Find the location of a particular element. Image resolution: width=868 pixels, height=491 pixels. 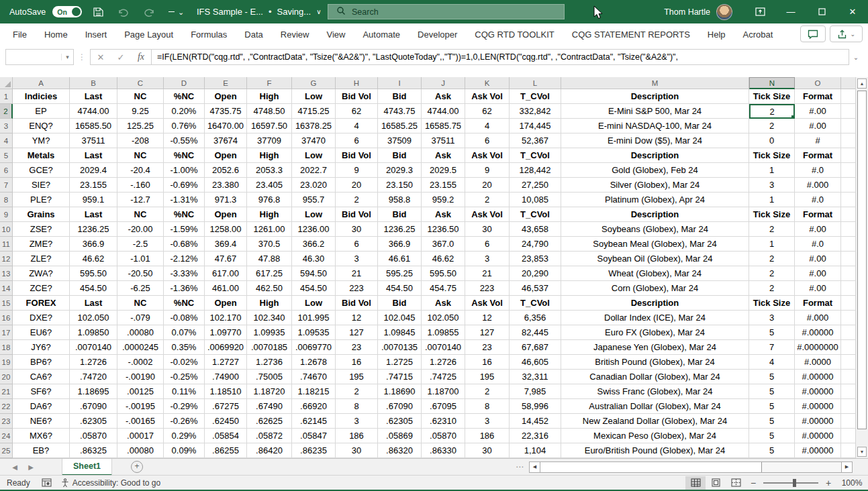

cell-F7: 23.405 is located at coordinates (270, 185).